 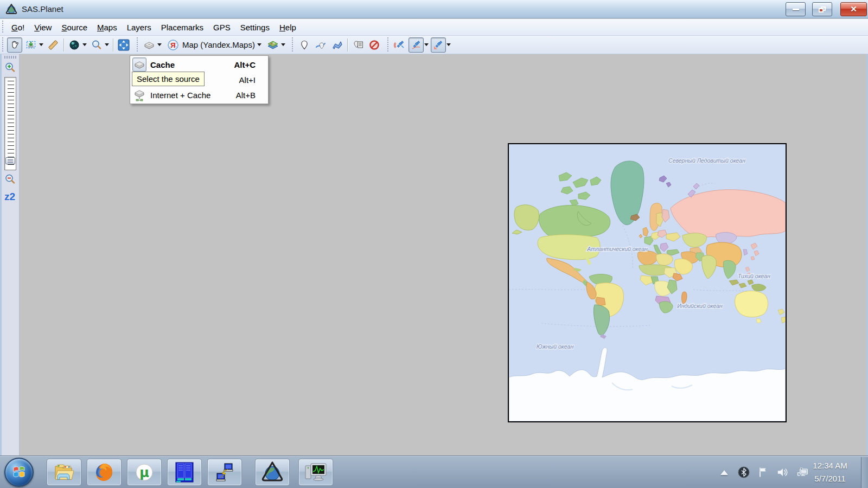 I want to click on gps-satellite-track-icon, so click(x=416, y=45).